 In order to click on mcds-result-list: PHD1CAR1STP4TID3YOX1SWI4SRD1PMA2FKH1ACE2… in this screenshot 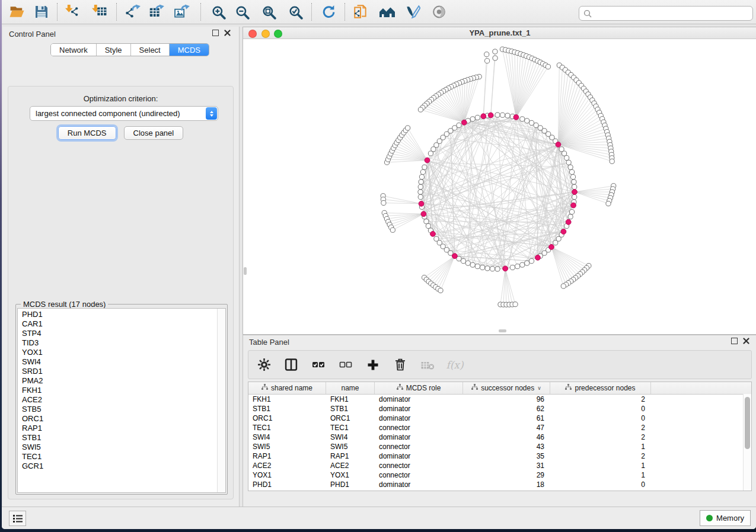, I will do `click(122, 400)`.